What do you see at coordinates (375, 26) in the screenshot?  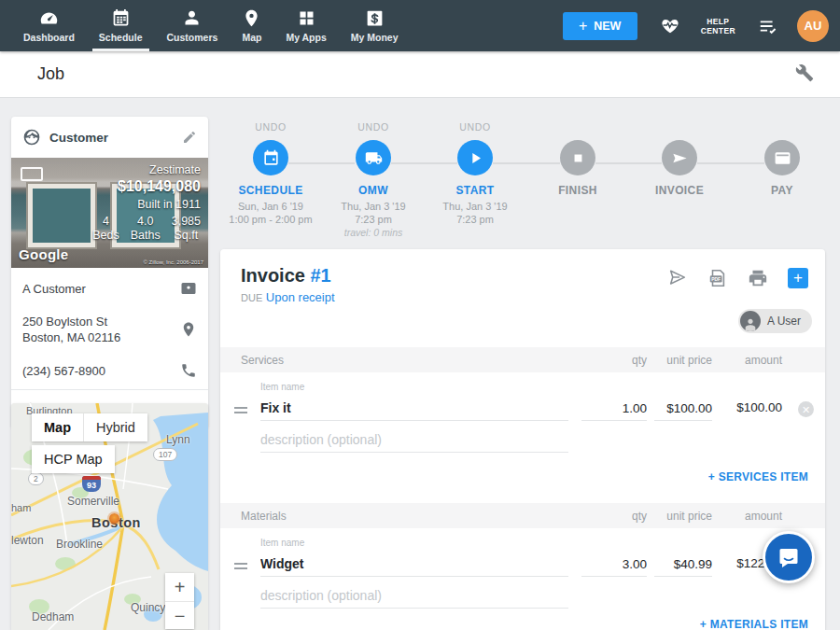 I see `nav-my-money: My Money` at bounding box center [375, 26].